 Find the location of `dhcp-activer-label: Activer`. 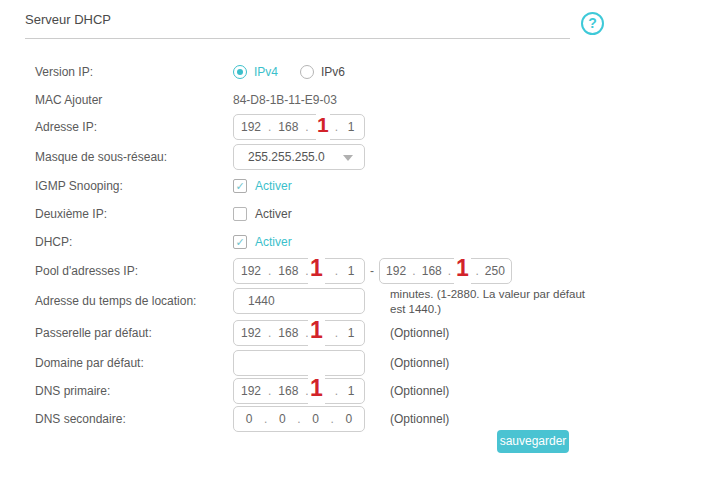

dhcp-activer-label: Activer is located at coordinates (274, 242).